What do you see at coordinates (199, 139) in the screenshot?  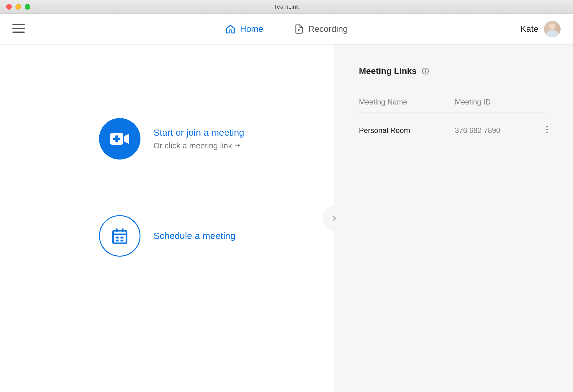 I see `start-join-text: Start or join a meeting Or click a meeti…` at bounding box center [199, 139].